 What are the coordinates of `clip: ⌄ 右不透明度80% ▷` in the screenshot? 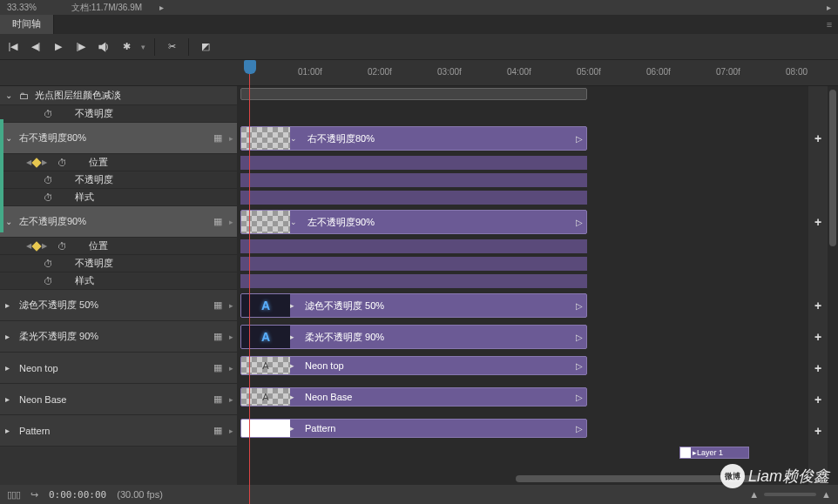 It's located at (414, 138).